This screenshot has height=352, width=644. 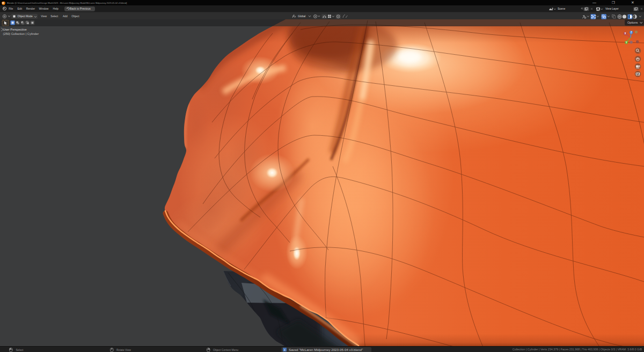 What do you see at coordinates (15, 30) in the screenshot?
I see `svg-text: User Perspective` at bounding box center [15, 30].